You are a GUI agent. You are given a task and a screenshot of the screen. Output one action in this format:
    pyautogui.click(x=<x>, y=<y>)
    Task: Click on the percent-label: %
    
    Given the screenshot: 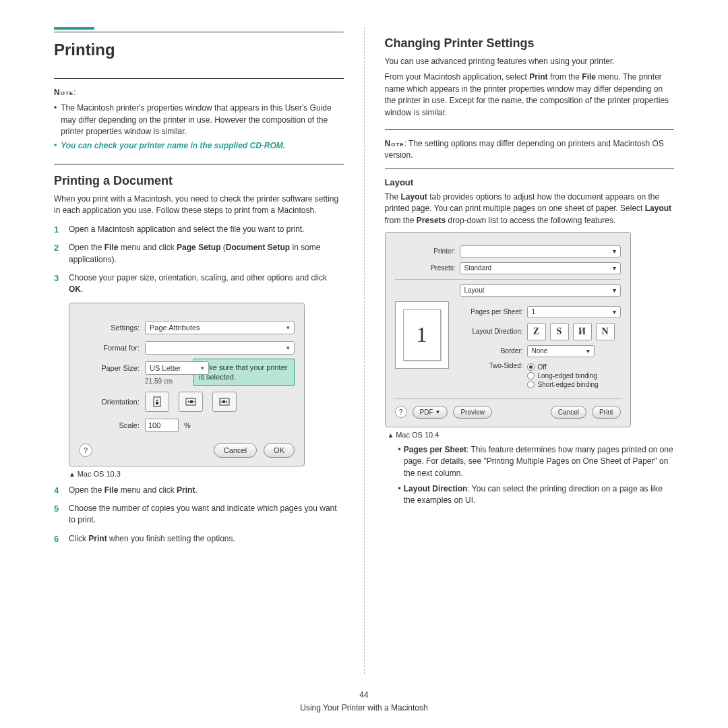 What is the action you would take?
    pyautogui.click(x=187, y=425)
    